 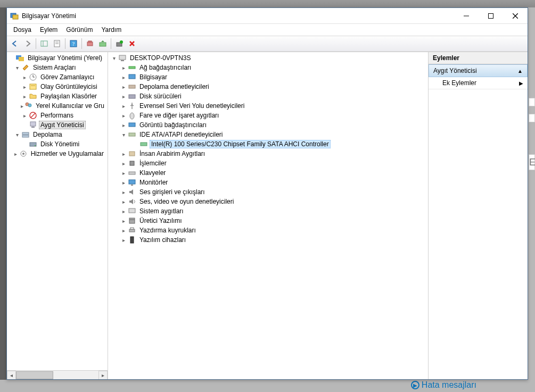 I want to click on cat-disk-drives: ▸Disk sürücüleri, so click(x=268, y=96).